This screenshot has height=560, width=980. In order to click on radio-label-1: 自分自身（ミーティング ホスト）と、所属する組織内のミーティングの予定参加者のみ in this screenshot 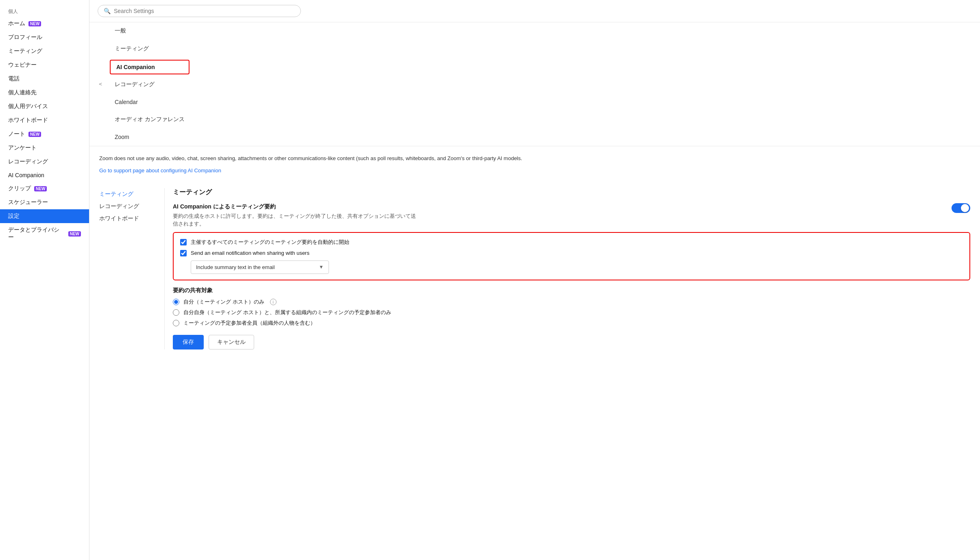, I will do `click(287, 313)`.